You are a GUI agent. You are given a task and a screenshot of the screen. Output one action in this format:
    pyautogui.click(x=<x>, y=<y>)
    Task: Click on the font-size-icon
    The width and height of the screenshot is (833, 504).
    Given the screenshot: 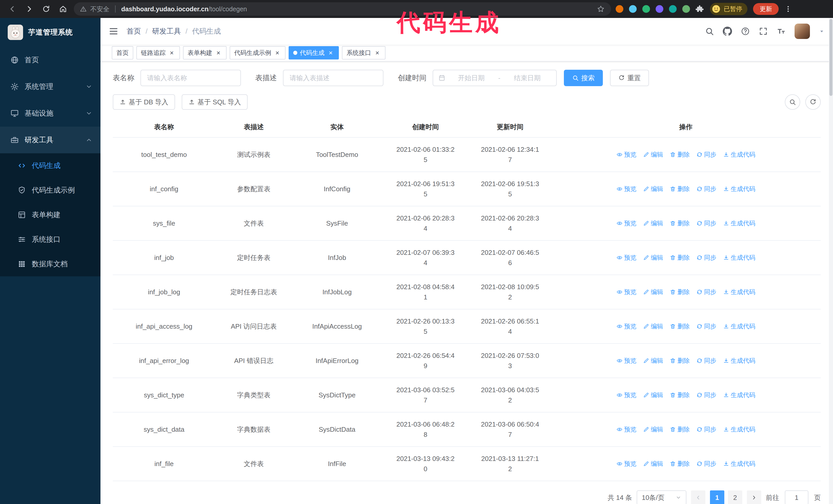 What is the action you would take?
    pyautogui.click(x=781, y=31)
    